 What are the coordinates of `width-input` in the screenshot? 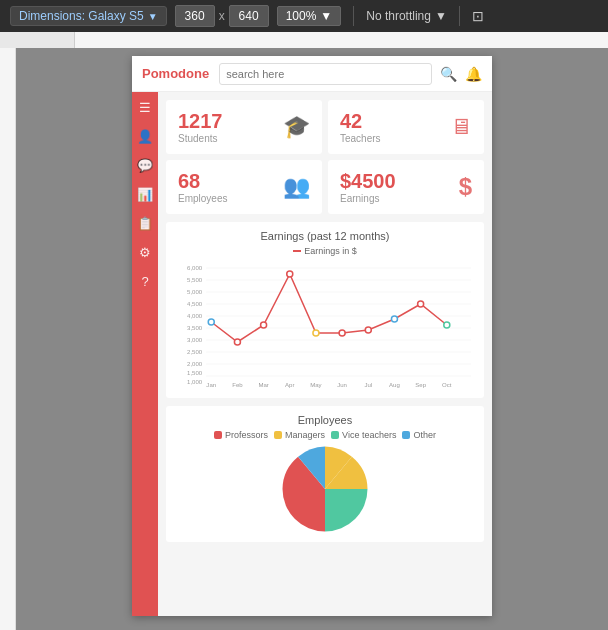 It's located at (195, 16).